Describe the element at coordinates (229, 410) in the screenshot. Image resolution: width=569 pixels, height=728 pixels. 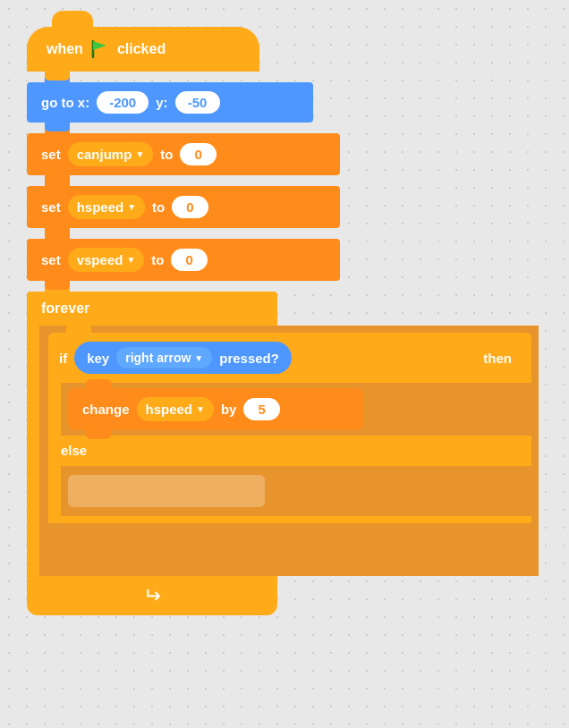
I see `change-by-label: by` at that location.